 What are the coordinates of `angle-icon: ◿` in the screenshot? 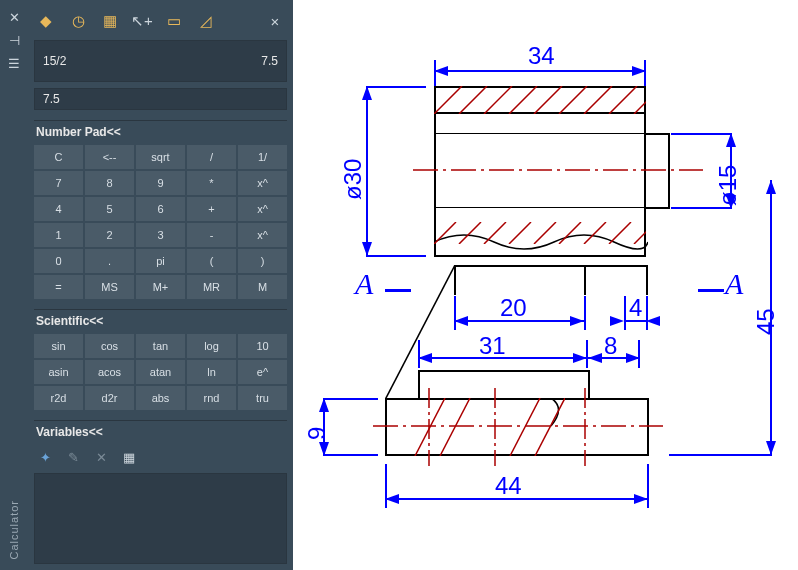 It's located at (206, 21).